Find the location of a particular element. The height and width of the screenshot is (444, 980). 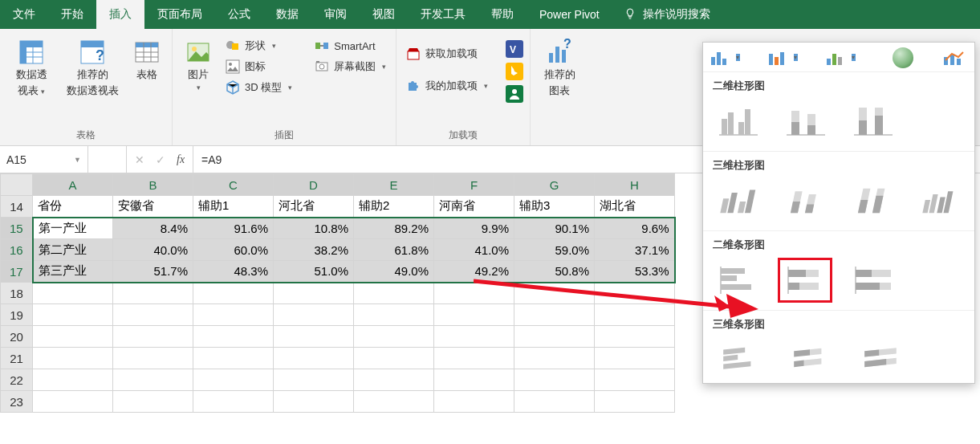

column-3d-option is located at coordinates (940, 201).